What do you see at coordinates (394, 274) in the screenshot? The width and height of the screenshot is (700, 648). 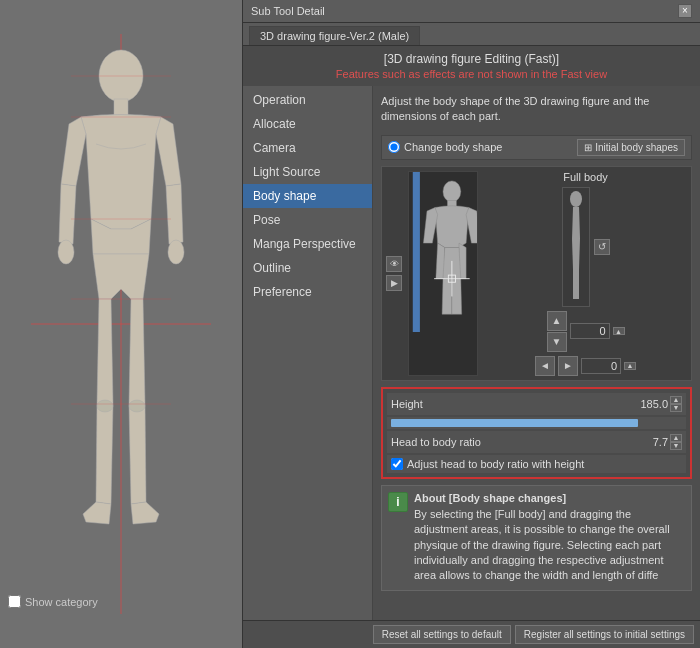 I see `visibility-controls: 👁 ▶` at bounding box center [394, 274].